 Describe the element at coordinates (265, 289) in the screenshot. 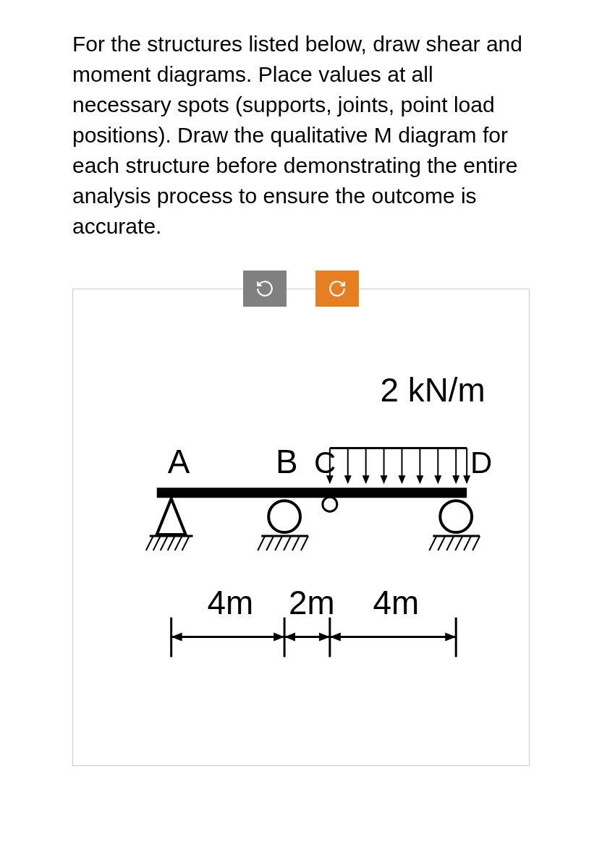

I see `undo-icon` at that location.